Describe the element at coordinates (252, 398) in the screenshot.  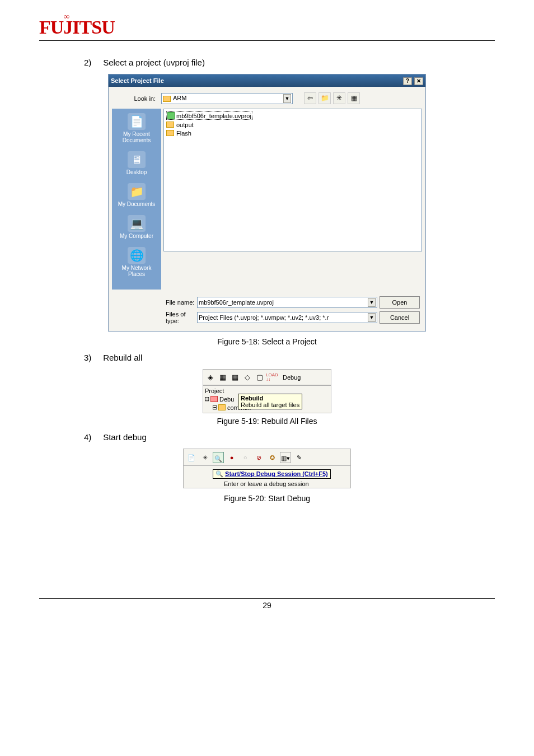
I see `tooltip-title: Rebuild` at that location.